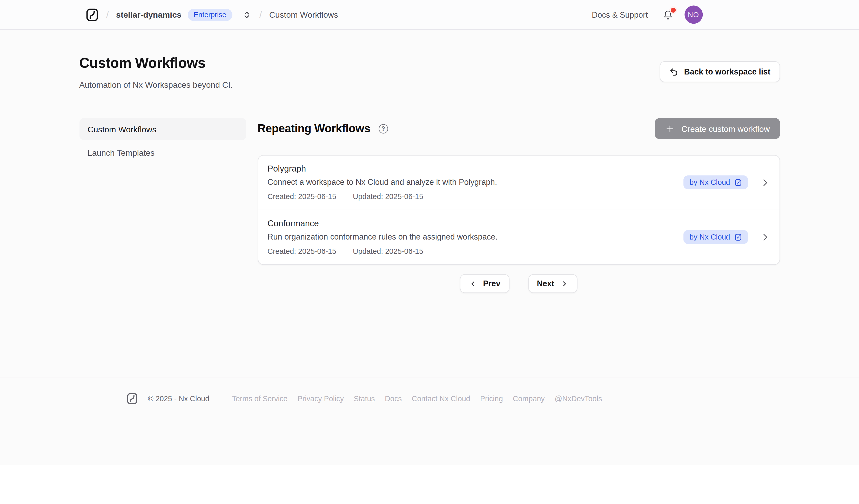  I want to click on footer-link-pricing: Pricing, so click(492, 399).